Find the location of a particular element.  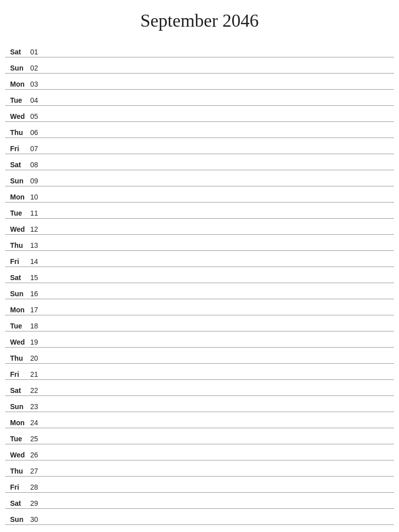

day-row: Sat15 is located at coordinates (200, 275).